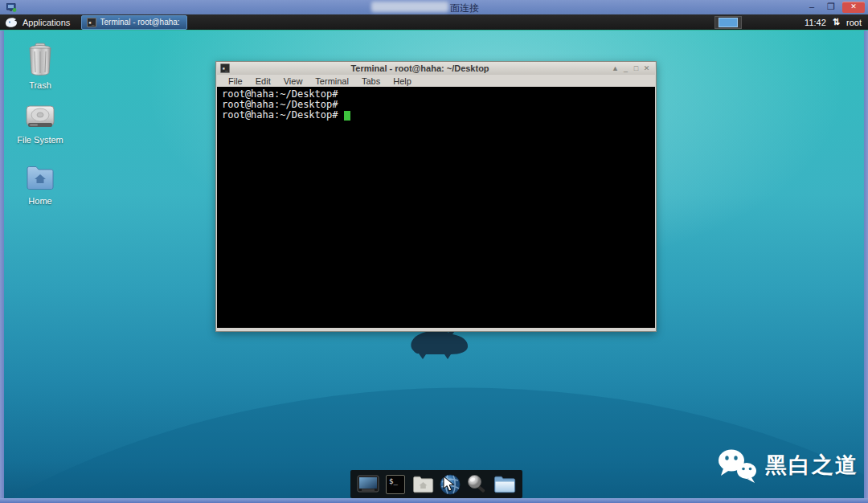 Image resolution: width=868 pixels, height=503 pixels. I want to click on applications-label: Applications, so click(47, 22).